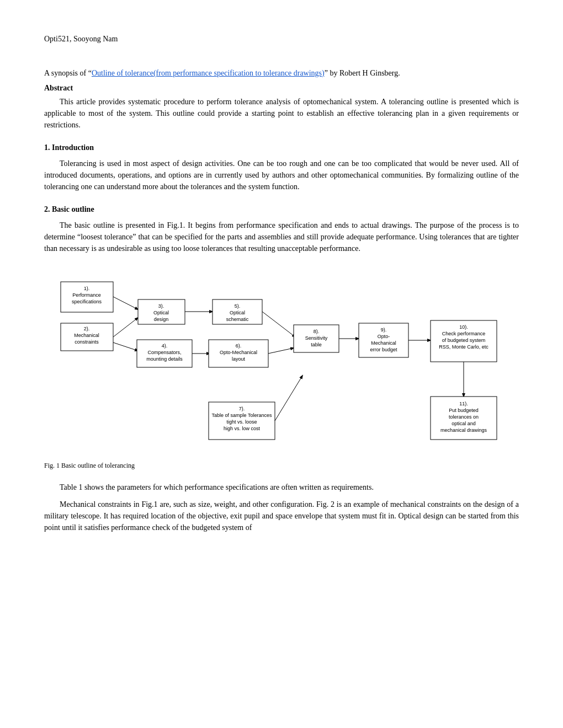  I want to click on svg-text: Check performance, so click(464, 334).